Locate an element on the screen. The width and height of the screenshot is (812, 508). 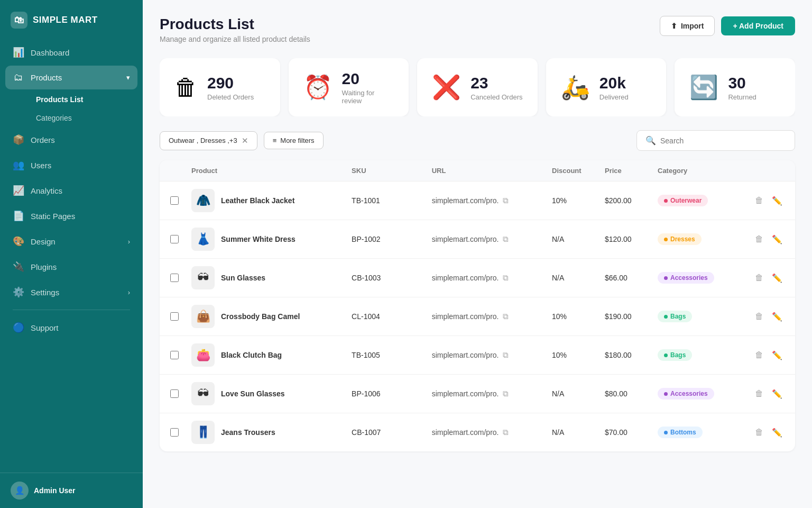
url-cell-2: simplemart.com/pro. ⧉ is located at coordinates (492, 239).